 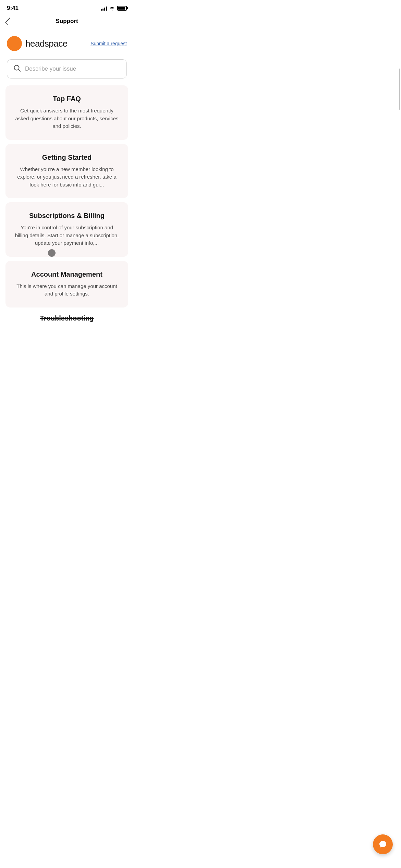 I want to click on header: headspace Submit a request, so click(x=67, y=43).